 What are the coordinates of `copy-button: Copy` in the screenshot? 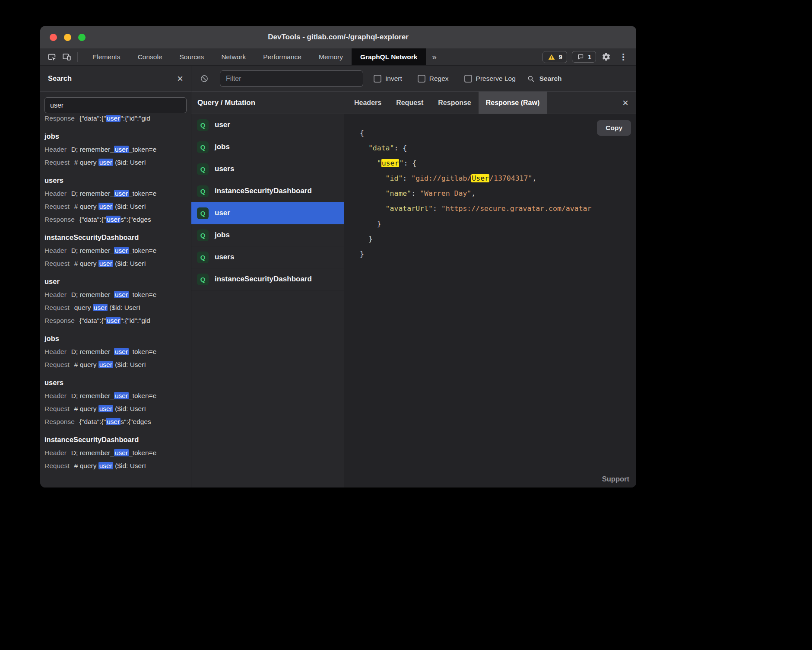 It's located at (614, 128).